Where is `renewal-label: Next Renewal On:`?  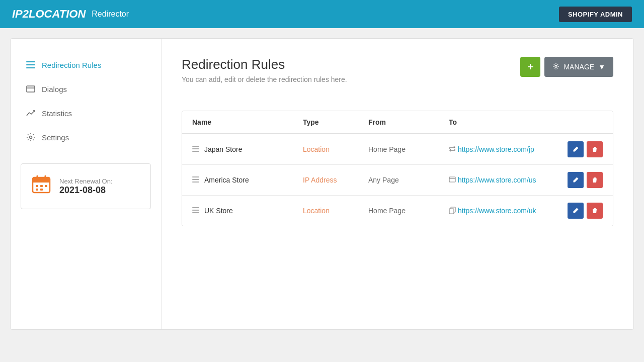
renewal-label: Next Renewal On: is located at coordinates (86, 181).